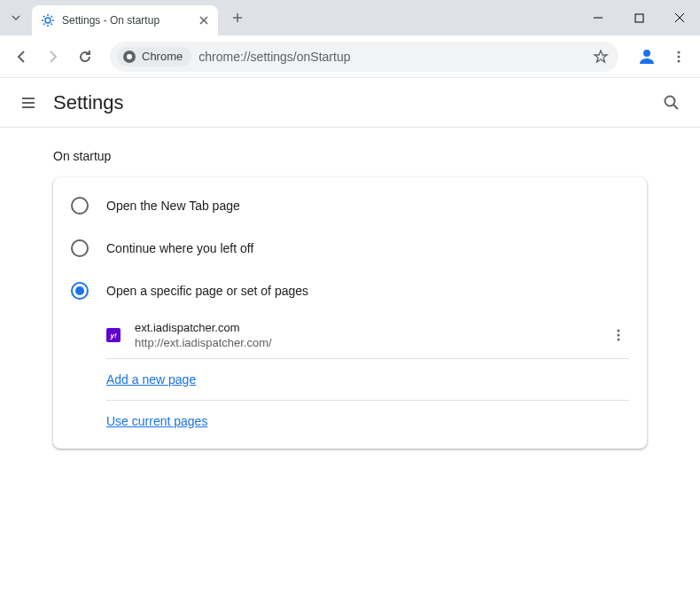 This screenshot has width=700, height=594. I want to click on browser-toolbar: Chrome chrome://settings/onStartup, so click(350, 57).